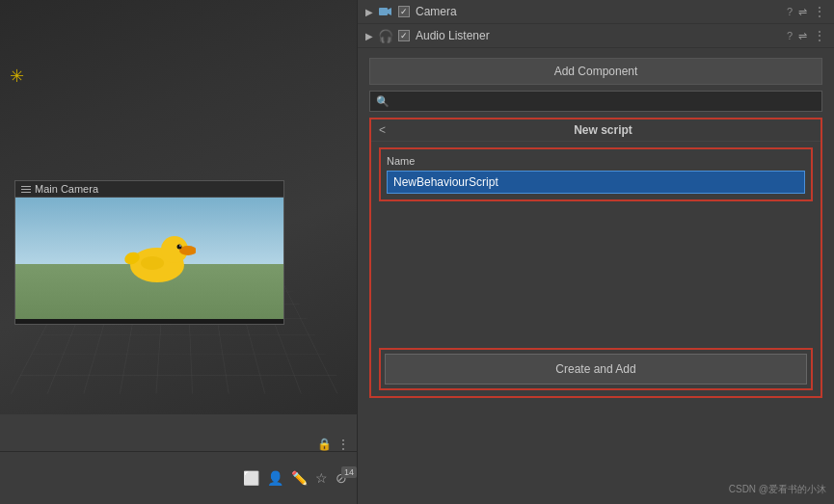  Describe the element at coordinates (341, 478) in the screenshot. I see `layers-icon: ⊘14` at that location.